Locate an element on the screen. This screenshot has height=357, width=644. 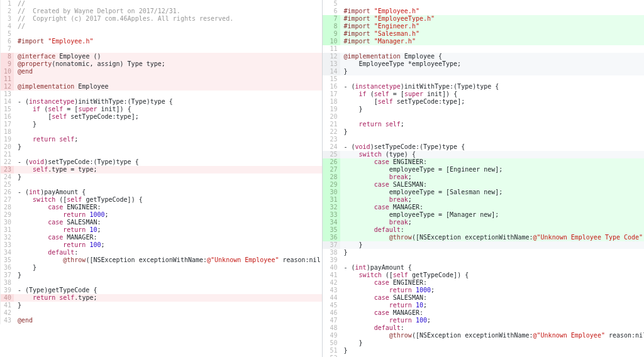
diff-row: 20} is located at coordinates (161, 147).